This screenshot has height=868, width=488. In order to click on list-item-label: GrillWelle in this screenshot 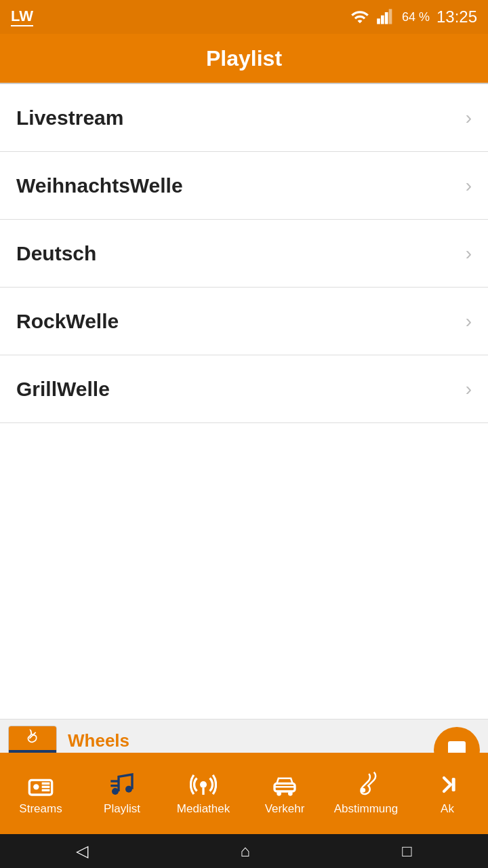, I will do `click(63, 389)`.